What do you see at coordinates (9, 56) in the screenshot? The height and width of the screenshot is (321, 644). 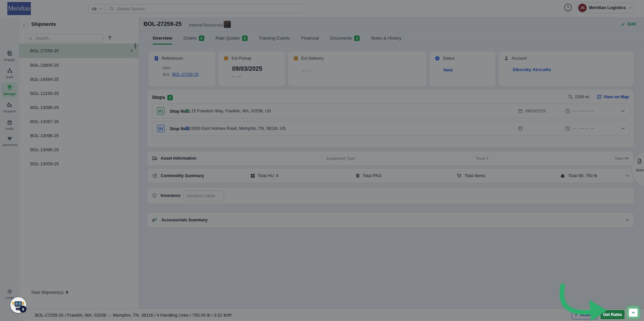 I see `sidebar-item-engage: Engage` at bounding box center [9, 56].